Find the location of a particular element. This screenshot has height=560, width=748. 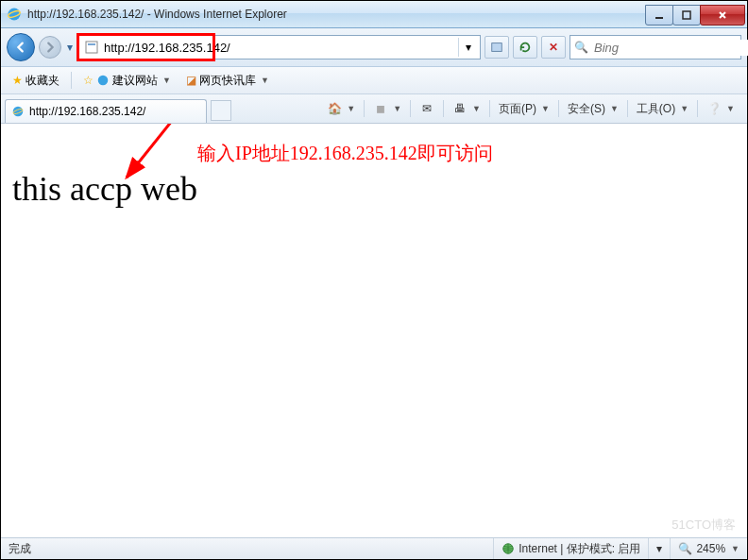

page-body-text: this accp web is located at coordinates (105, 189).